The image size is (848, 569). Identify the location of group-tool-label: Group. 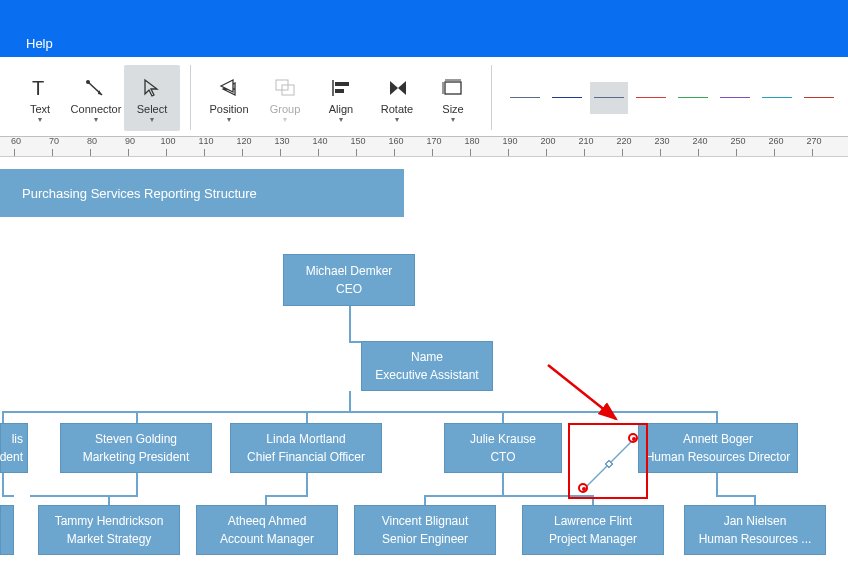
(286, 109).